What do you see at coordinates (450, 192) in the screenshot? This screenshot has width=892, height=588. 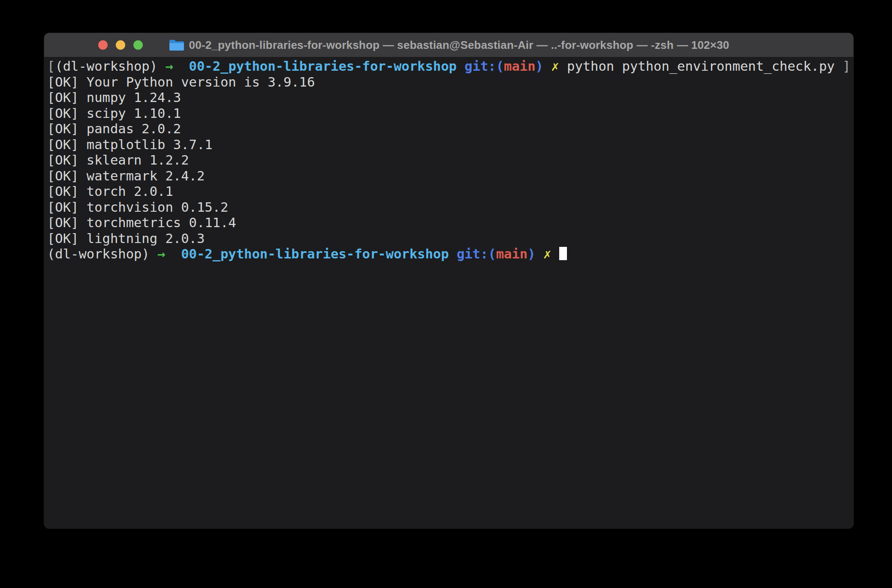 I see `output-line: [OK] torch 2.0.1` at bounding box center [450, 192].